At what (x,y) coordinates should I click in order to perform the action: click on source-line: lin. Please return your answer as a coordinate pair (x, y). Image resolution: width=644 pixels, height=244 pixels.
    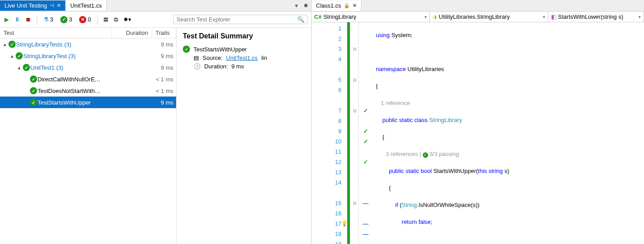
    Looking at the image, I should click on (265, 58).